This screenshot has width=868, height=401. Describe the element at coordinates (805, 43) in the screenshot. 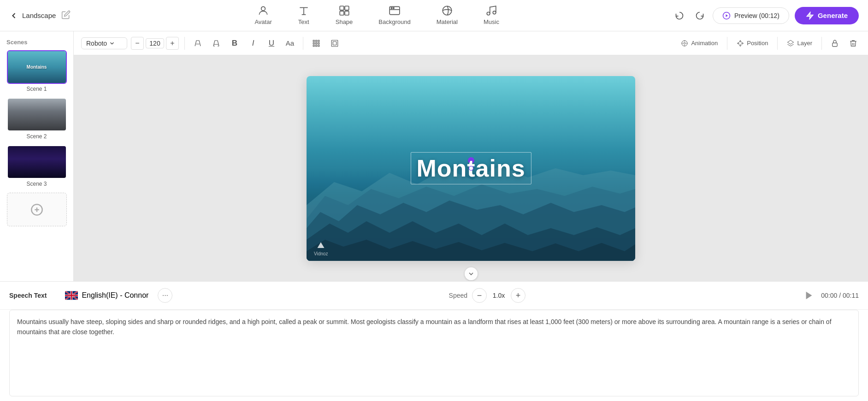

I see `layer-label: Layer` at that location.